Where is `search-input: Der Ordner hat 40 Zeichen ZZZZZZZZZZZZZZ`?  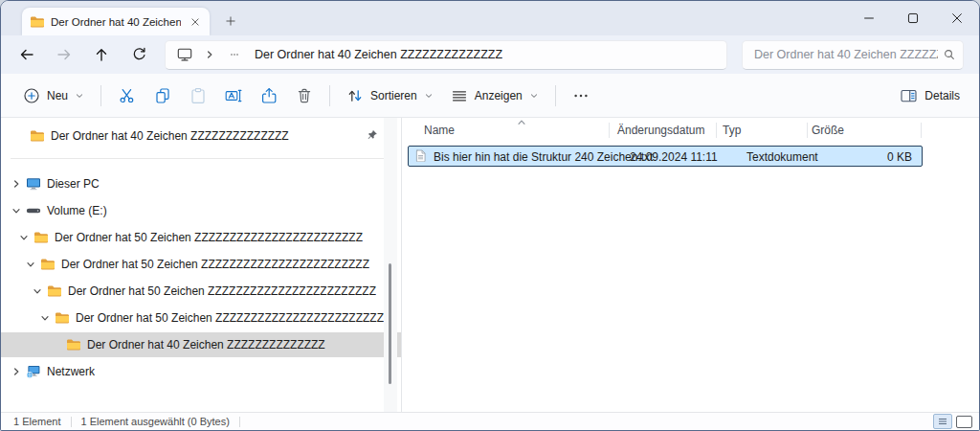
search-input: Der Ordner hat 40 Zeichen ZZZZZZZZZZZZZZ is located at coordinates (846, 55).